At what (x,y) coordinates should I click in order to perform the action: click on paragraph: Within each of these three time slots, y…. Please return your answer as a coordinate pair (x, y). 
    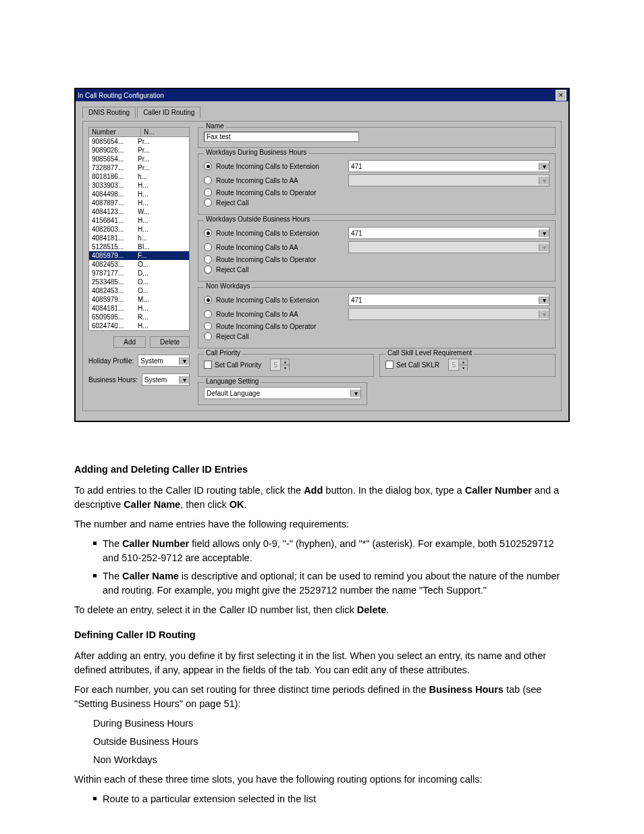
    Looking at the image, I should click on (322, 779).